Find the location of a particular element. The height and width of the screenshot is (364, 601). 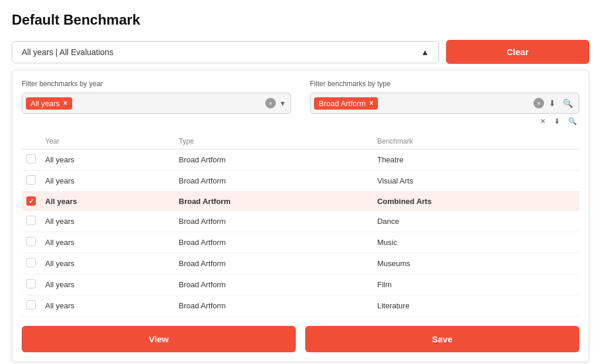

row-type-3: Broad Artform is located at coordinates (274, 222).